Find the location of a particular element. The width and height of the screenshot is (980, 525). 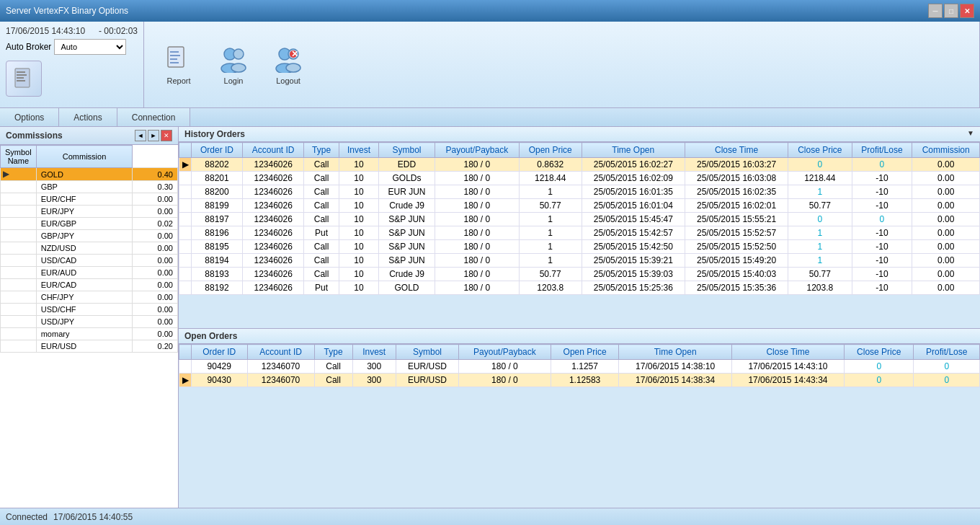

report-icon is located at coordinates (24, 79).